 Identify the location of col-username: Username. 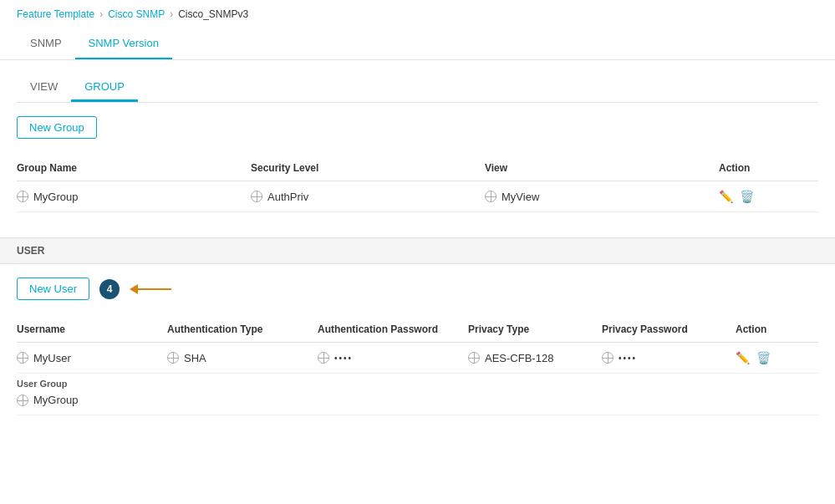
(92, 329).